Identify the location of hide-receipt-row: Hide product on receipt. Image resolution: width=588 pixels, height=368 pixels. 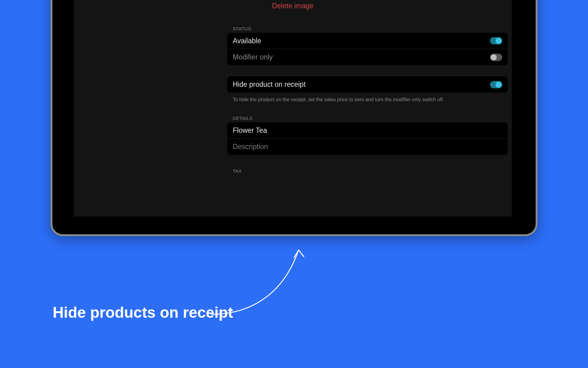
(368, 85).